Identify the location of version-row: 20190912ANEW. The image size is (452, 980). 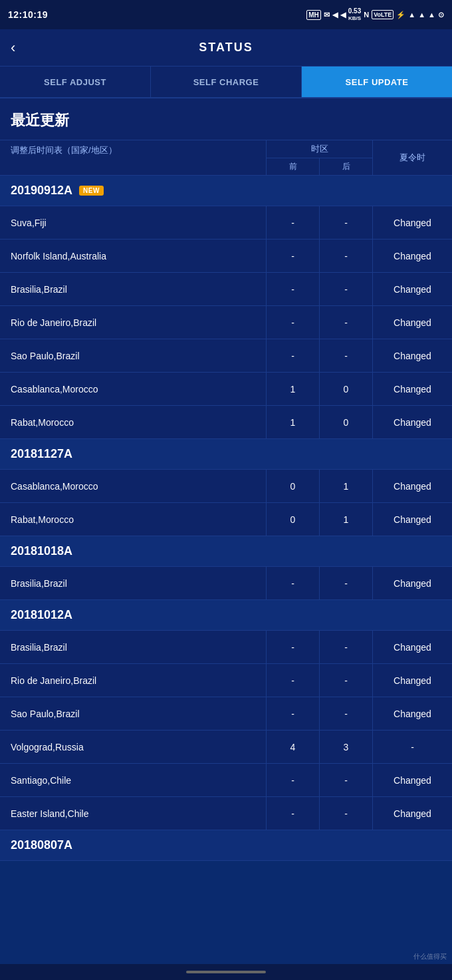
(226, 191).